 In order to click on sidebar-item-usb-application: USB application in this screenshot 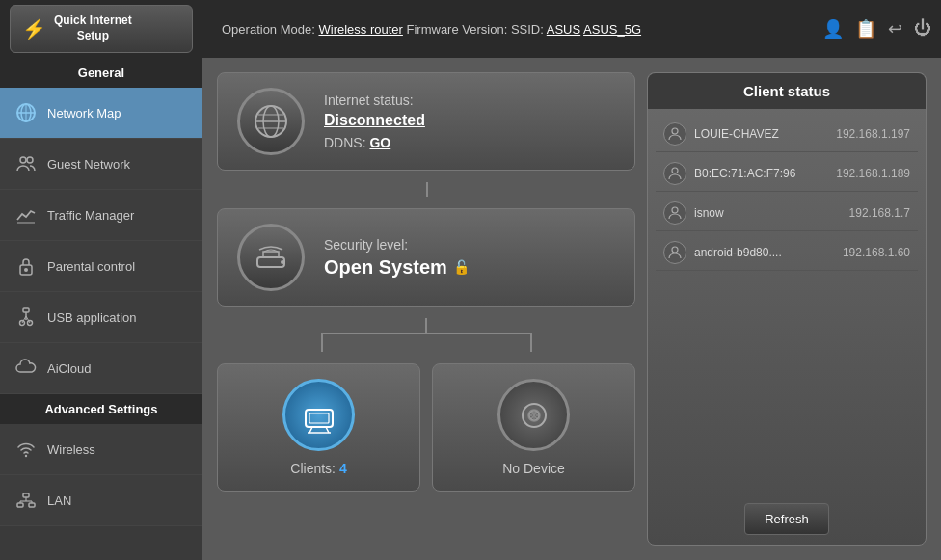, I will do `click(101, 318)`.